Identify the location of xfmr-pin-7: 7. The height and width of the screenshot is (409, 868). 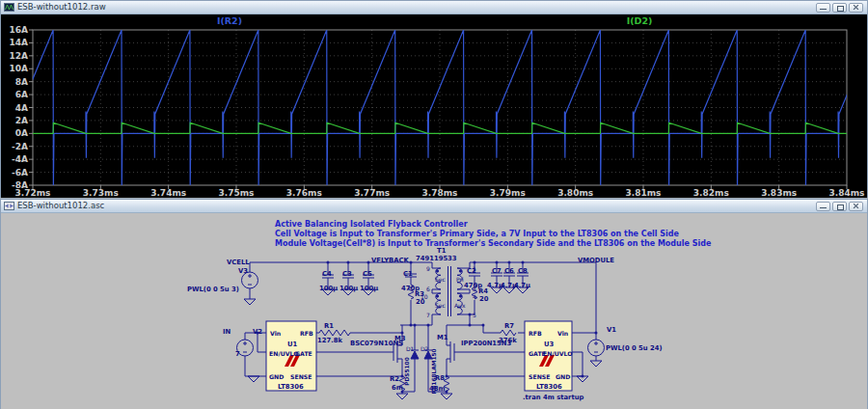
(428, 314).